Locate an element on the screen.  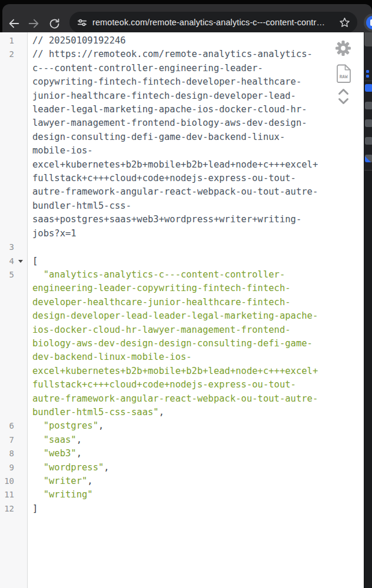
code-text: "wordpress", is located at coordinates (177, 468).